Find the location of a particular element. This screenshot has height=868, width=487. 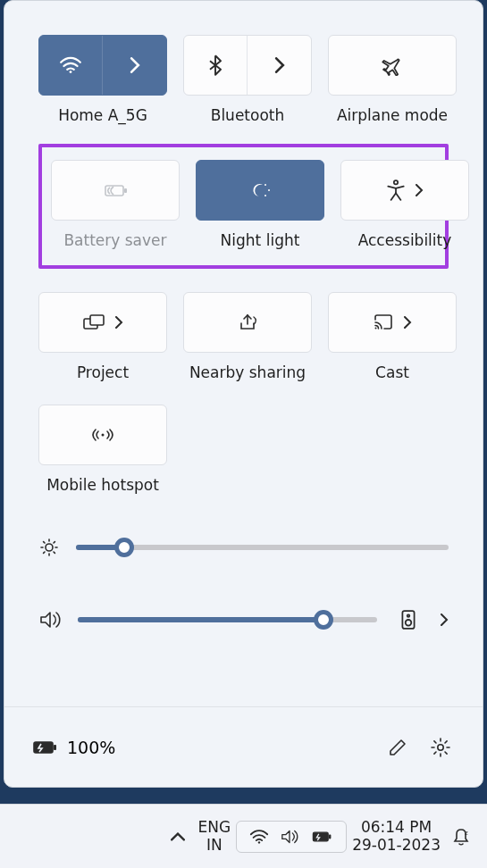

notification-dnd-icon: z is located at coordinates (461, 837).